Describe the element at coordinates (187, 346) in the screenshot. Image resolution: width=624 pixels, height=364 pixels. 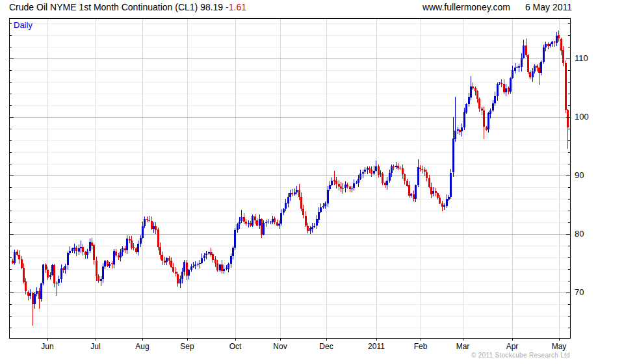
I see `x-axis-label-sep: Sep` at that location.